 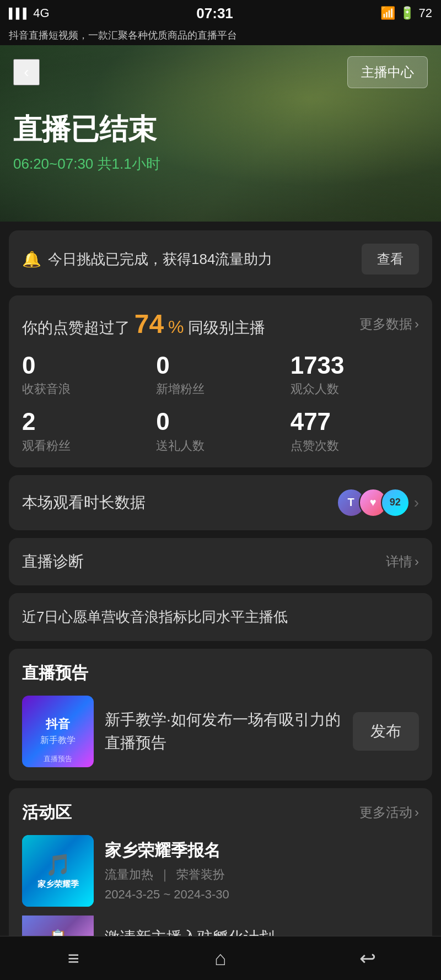 What do you see at coordinates (86, 446) in the screenshot?
I see `stat-label-watching: 观看粉丝` at bounding box center [86, 446].